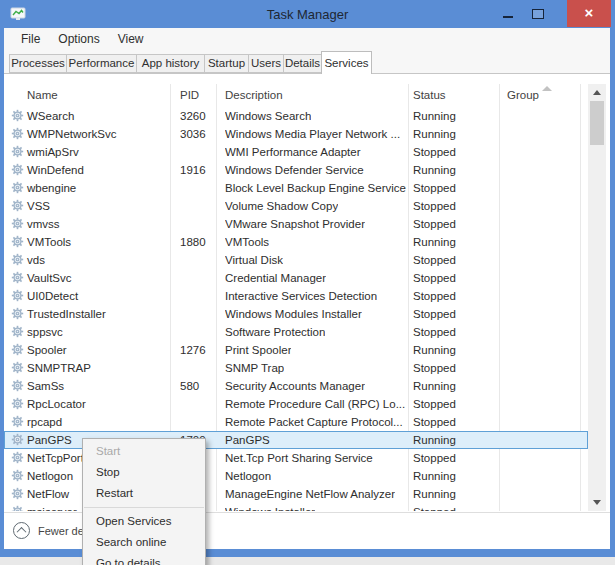 Image resolution: width=615 pixels, height=565 pixels. Describe the element at coordinates (52, 188) in the screenshot. I see `service-name: wbengine` at that location.